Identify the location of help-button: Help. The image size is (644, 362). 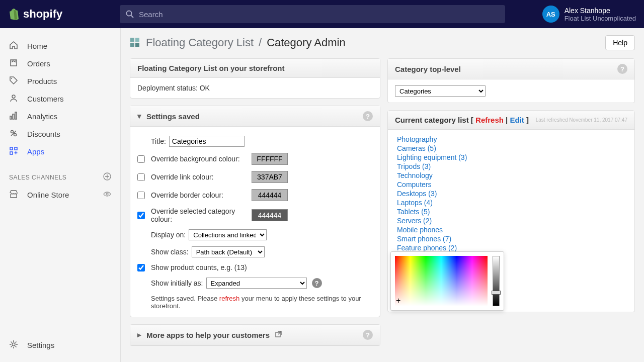
(620, 43).